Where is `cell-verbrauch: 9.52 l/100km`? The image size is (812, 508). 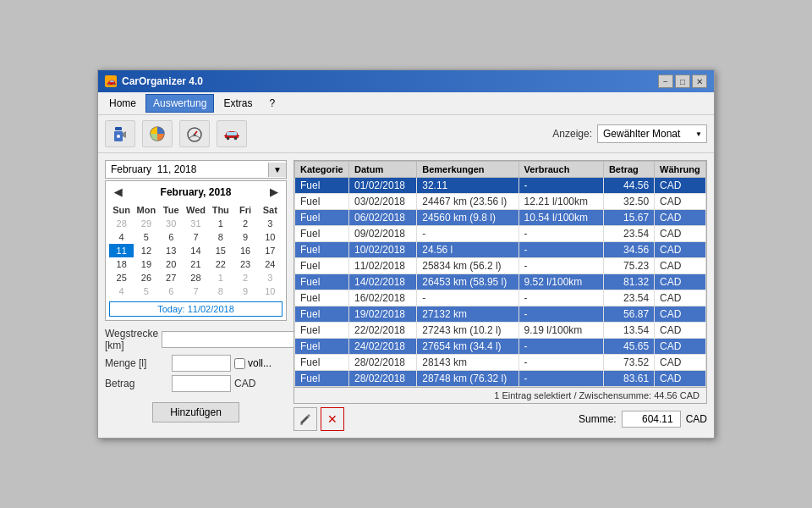
cell-verbrauch: 9.52 l/100km is located at coordinates (561, 283).